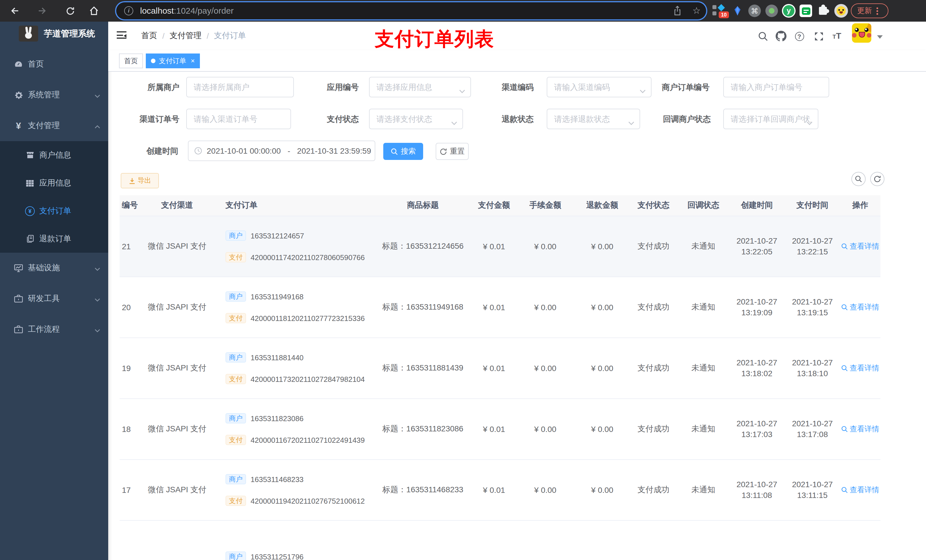 This screenshot has height=560, width=926. What do you see at coordinates (15, 11) in the screenshot?
I see `back-icon` at bounding box center [15, 11].